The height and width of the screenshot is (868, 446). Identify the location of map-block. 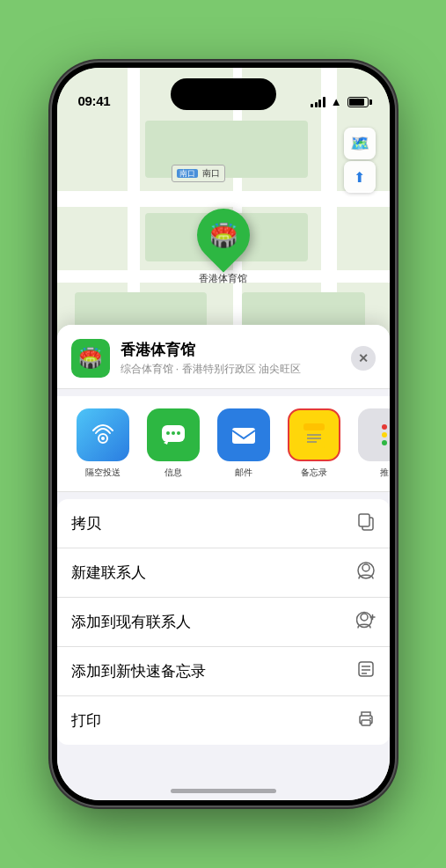
(227, 150).